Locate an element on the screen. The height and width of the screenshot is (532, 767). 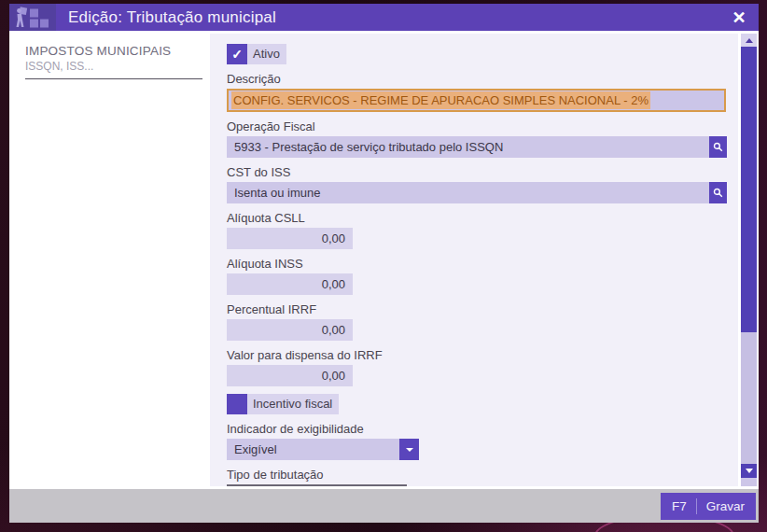
indicador-exigibilidade-value: Exigível is located at coordinates (314, 450).